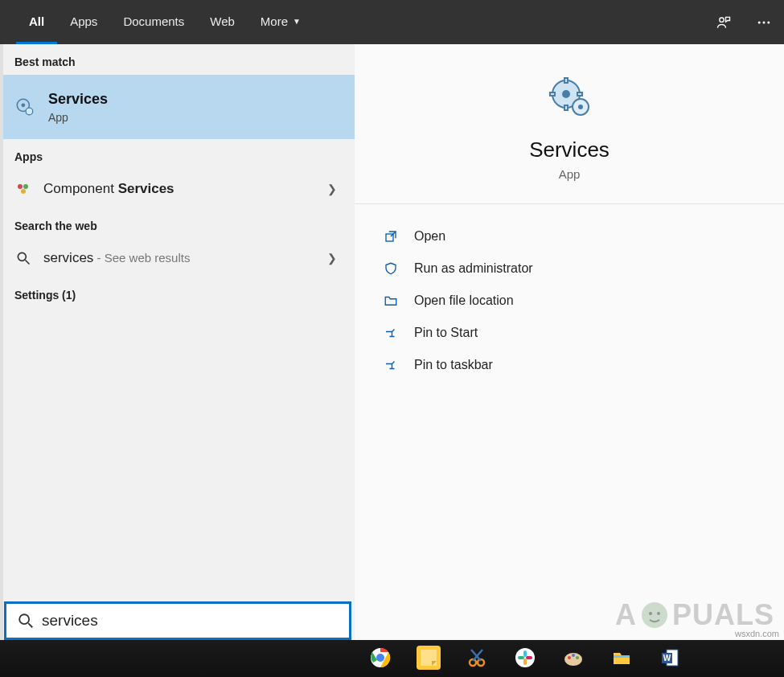 This screenshot has height=677, width=784. What do you see at coordinates (177, 224) in the screenshot?
I see `web-header: Search the web` at bounding box center [177, 224].